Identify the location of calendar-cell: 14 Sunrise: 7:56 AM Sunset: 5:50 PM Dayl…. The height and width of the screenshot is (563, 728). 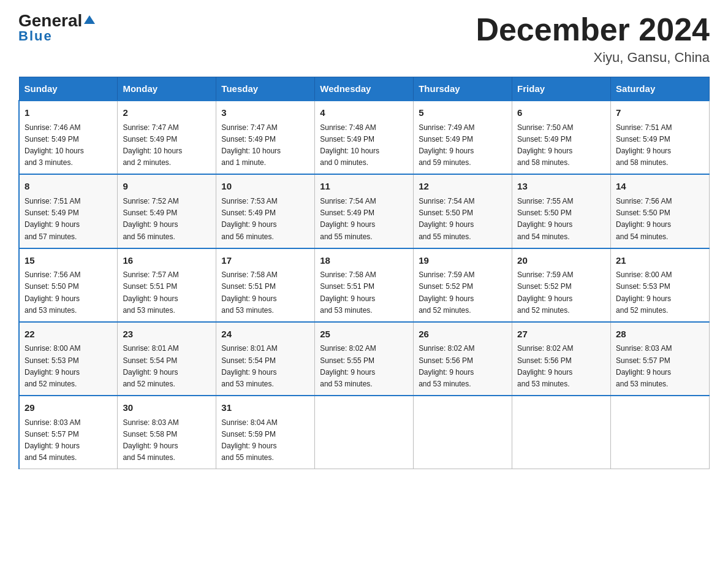
(661, 211).